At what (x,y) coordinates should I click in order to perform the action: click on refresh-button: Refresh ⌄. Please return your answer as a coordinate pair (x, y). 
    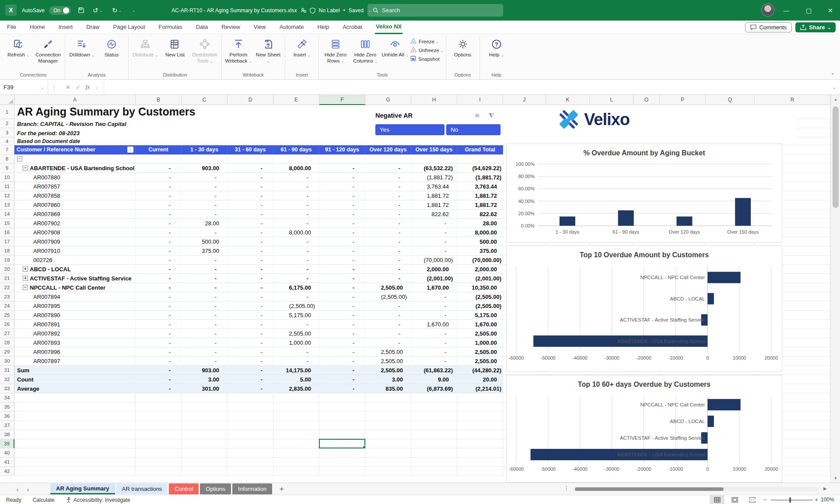
    Looking at the image, I should click on (18, 46).